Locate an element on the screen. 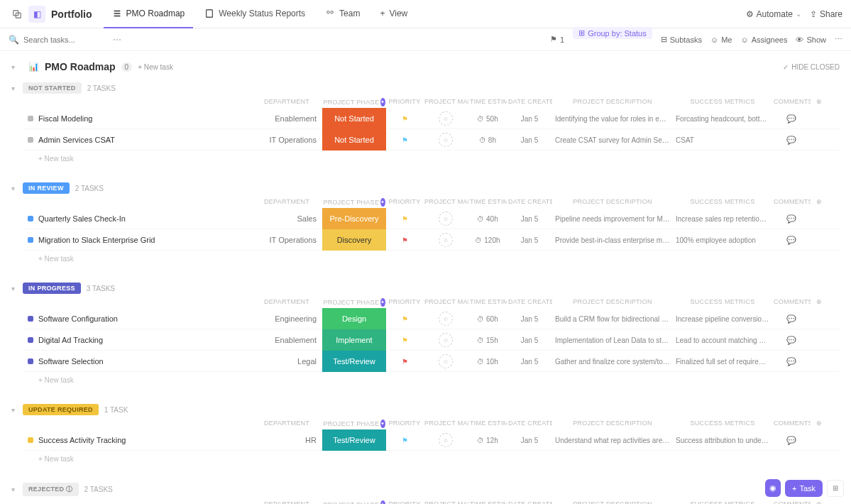 Image resolution: width=851 pixels, height=504 pixels. new-task-top: + New task is located at coordinates (155, 67).